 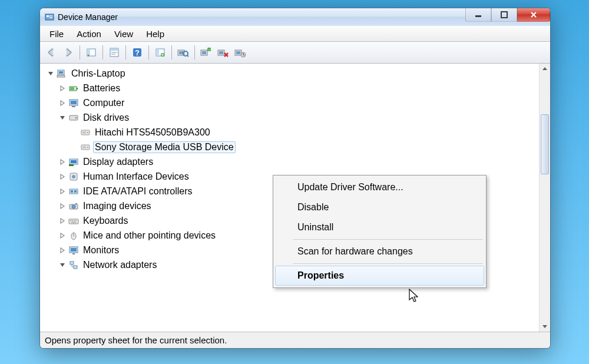 What do you see at coordinates (74, 147) in the screenshot?
I see `leaf-indent` at bounding box center [74, 147].